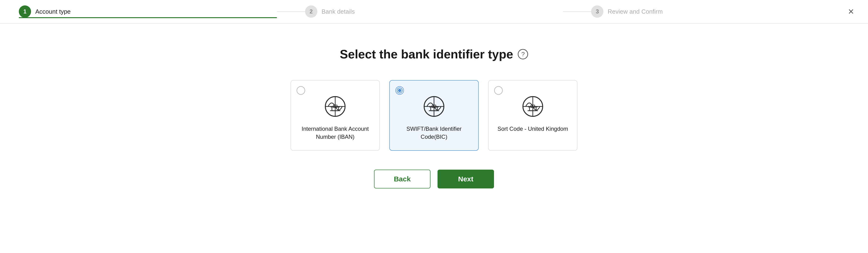 This screenshot has width=868, height=253. I want to click on step-3-label: Review and Confirm, so click(635, 11).